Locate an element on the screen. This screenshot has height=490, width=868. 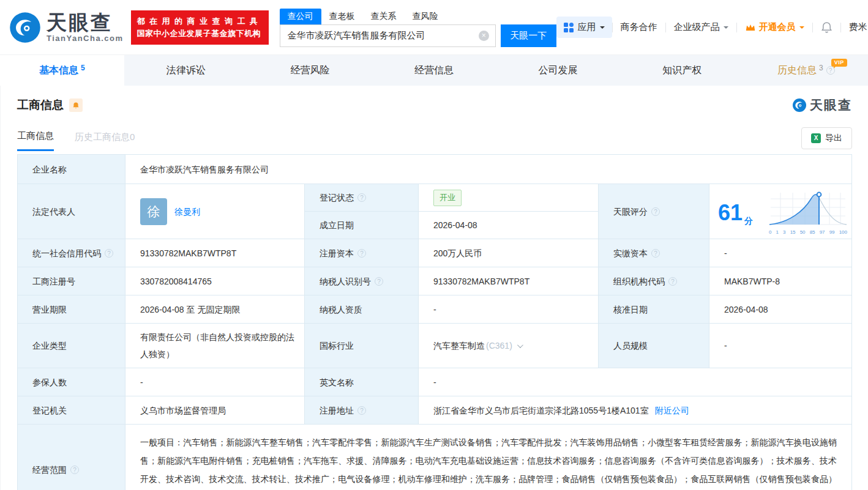
reg-status-value: 开业 is located at coordinates (508, 198).